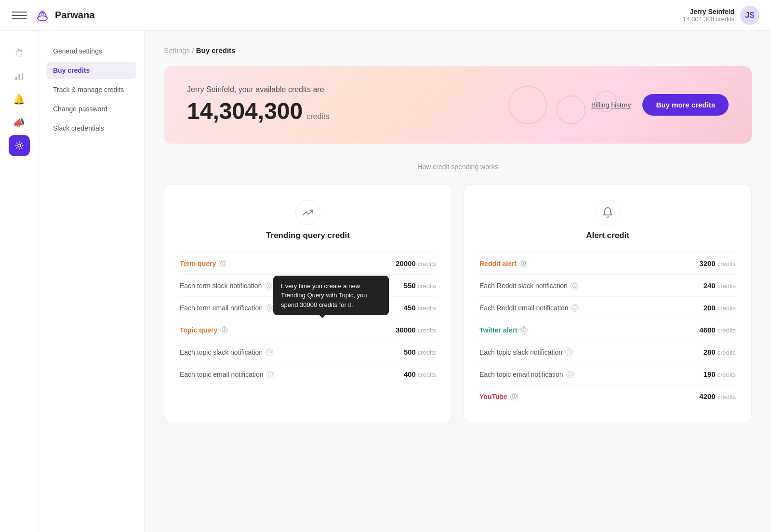  I want to click on credit-row-topic-email: Each topic email notification ⓘ 400 cred…, so click(308, 374).